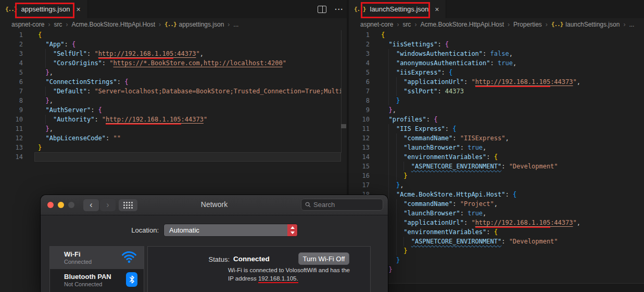  Describe the element at coordinates (359, 44) in the screenshot. I see `line-number: 2` at that location.